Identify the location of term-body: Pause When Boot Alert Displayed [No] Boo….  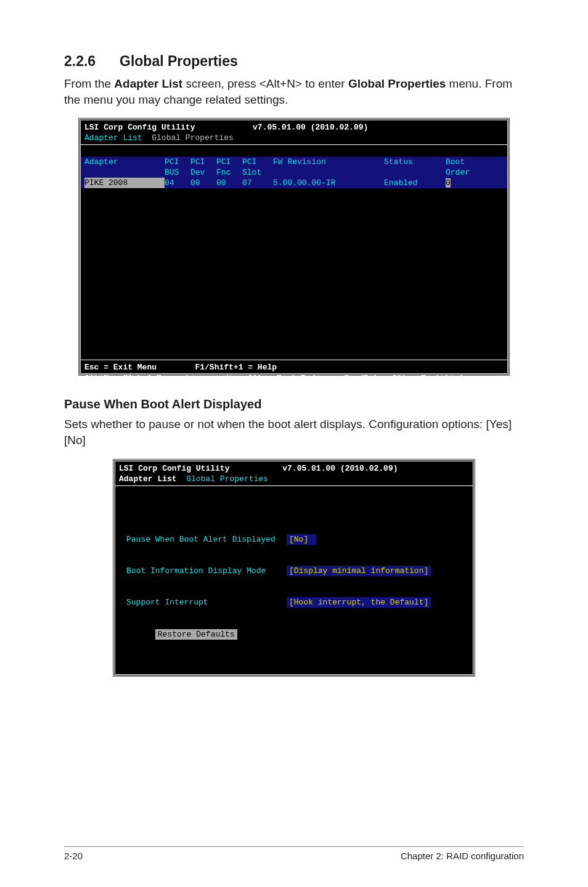
(294, 585).